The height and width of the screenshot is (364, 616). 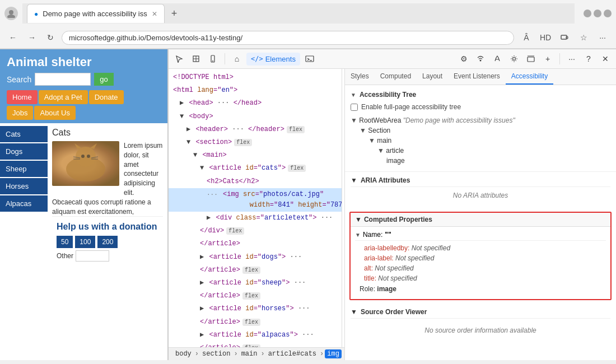 I want to click on search-input, so click(x=63, y=80).